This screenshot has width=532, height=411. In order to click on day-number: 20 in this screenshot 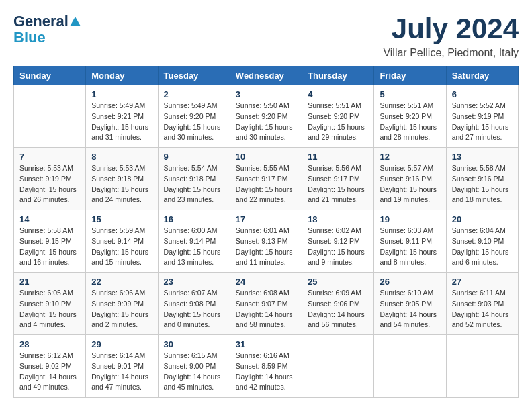, I will do `click(482, 219)`.